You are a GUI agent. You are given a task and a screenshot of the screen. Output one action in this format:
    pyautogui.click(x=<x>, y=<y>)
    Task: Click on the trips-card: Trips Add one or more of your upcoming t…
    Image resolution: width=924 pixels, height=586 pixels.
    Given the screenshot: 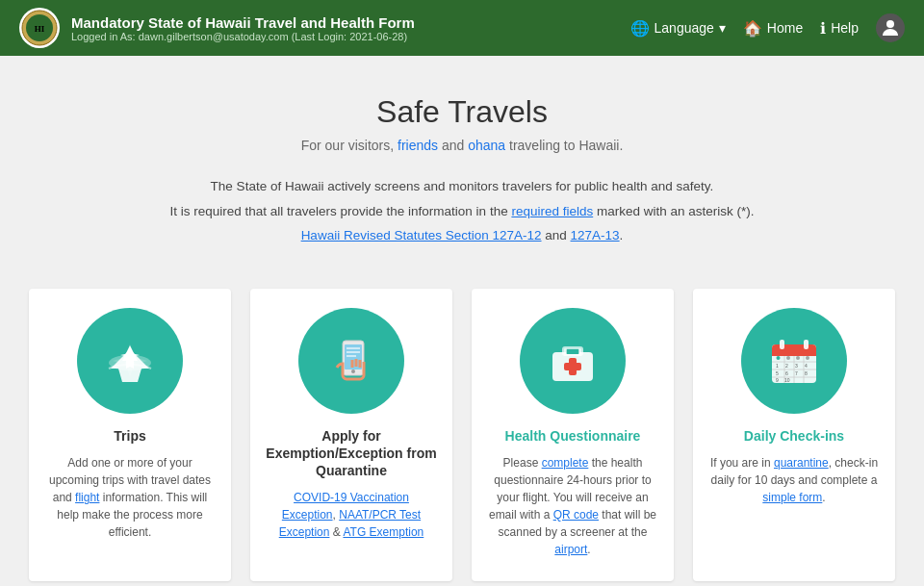 What is the action you would take?
    pyautogui.click(x=130, y=435)
    